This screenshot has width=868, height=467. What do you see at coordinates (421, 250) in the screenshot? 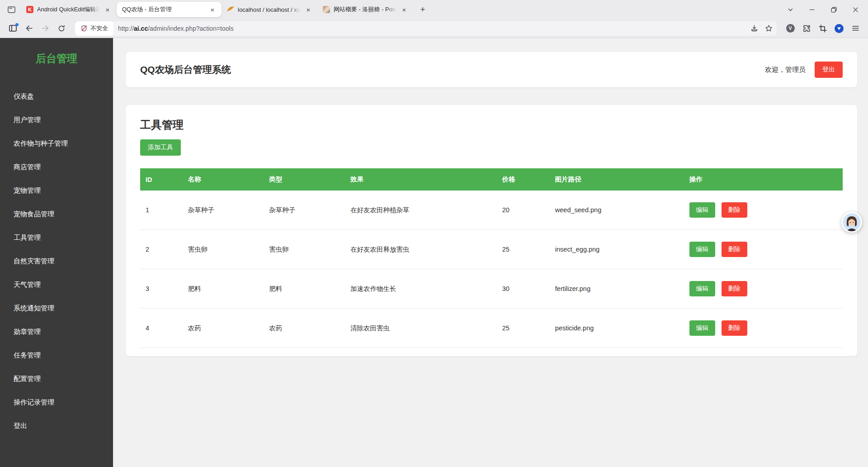
I see `cell-effect: 在好友农田释放害虫` at bounding box center [421, 250].